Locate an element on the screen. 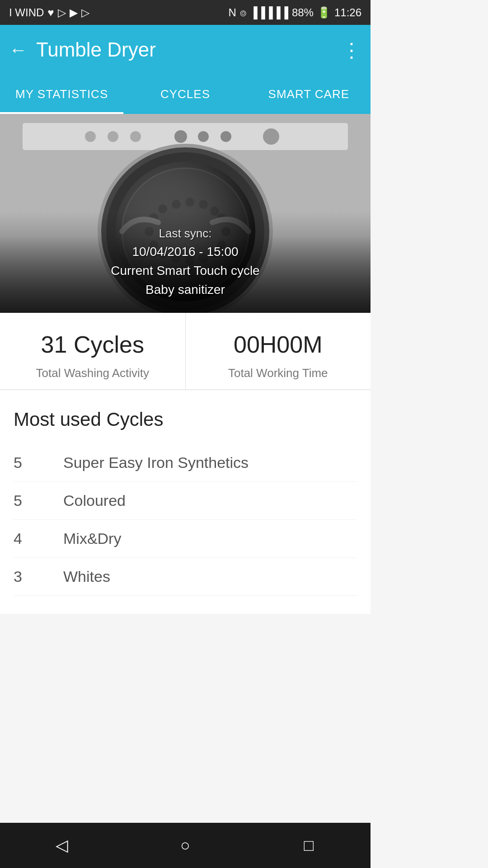  cycle-name-2: Coloured is located at coordinates (210, 501).